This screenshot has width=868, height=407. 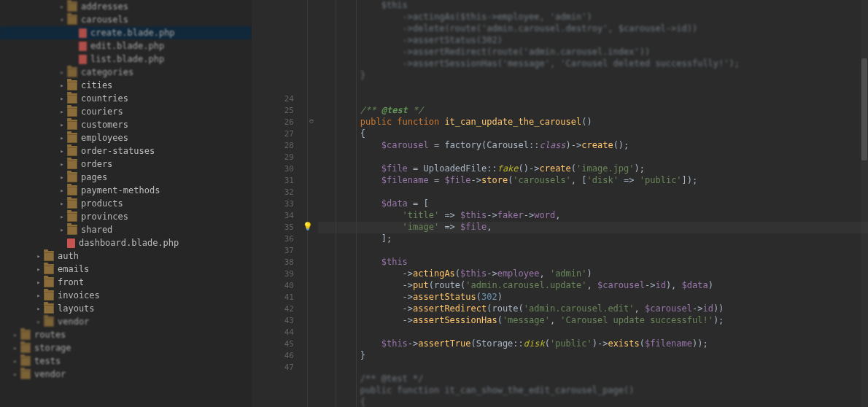 I want to click on file-item: edit.blade.php, so click(x=125, y=46).